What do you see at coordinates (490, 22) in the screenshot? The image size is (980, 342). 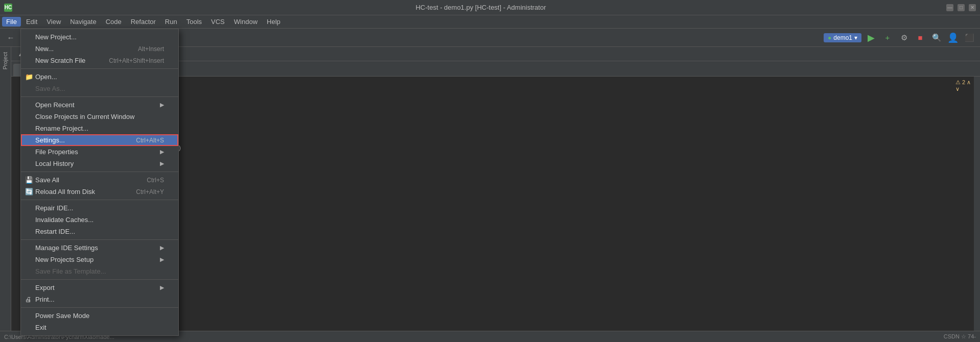 I see `menu-bar: File Edit View Navigate Code Refactor Ru…` at bounding box center [490, 22].